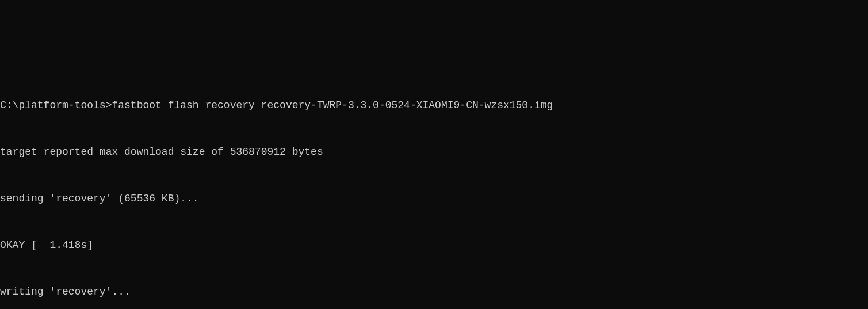 This screenshot has height=309, width=868. Describe the element at coordinates (434, 292) in the screenshot. I see `terminal-line: writing 'recovery'...` at that location.